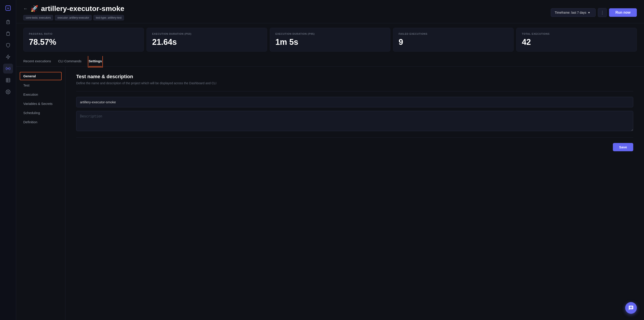 The width and height of the screenshot is (644, 320). Describe the element at coordinates (74, 12) in the screenshot. I see `header-left: ← 🚀 artillery-executor-smoke core-tests:…` at that location.